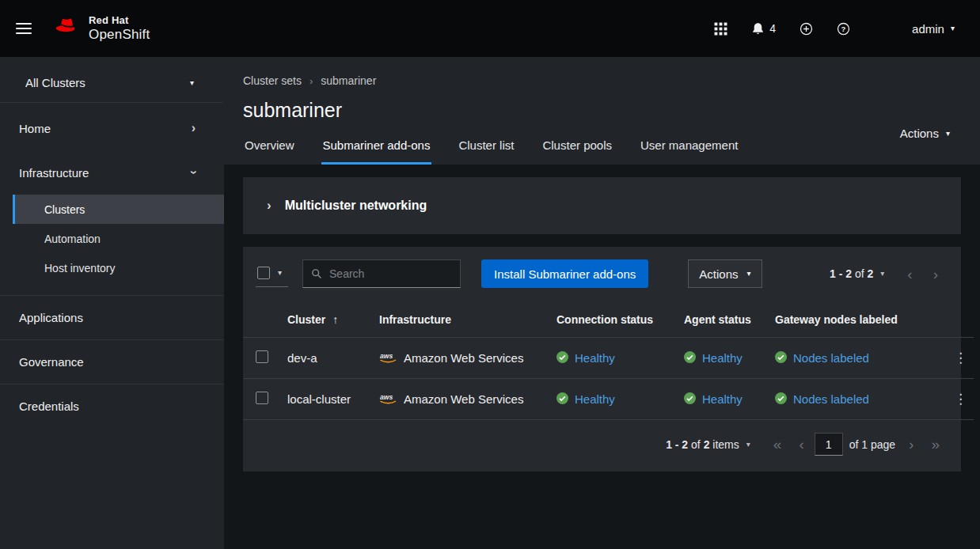 The height and width of the screenshot is (549, 980). Describe the element at coordinates (319, 399) in the screenshot. I see `cluster-name: local-cluster` at that location.